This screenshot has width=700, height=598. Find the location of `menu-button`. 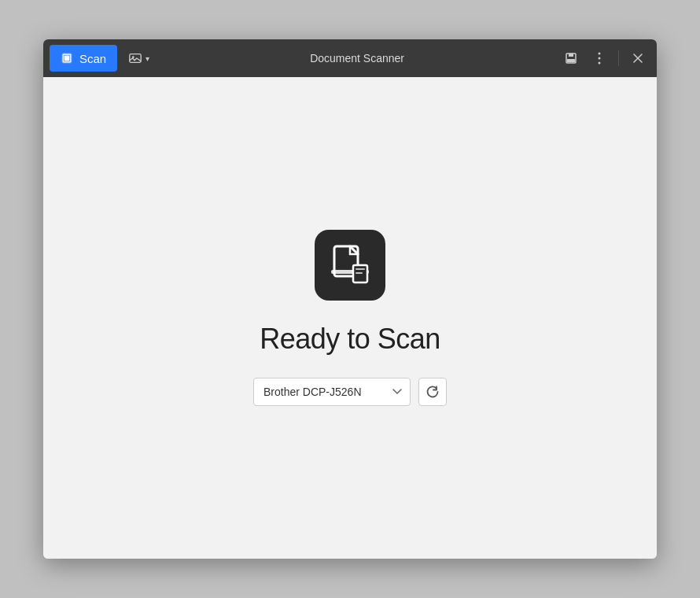

menu-button is located at coordinates (599, 58).